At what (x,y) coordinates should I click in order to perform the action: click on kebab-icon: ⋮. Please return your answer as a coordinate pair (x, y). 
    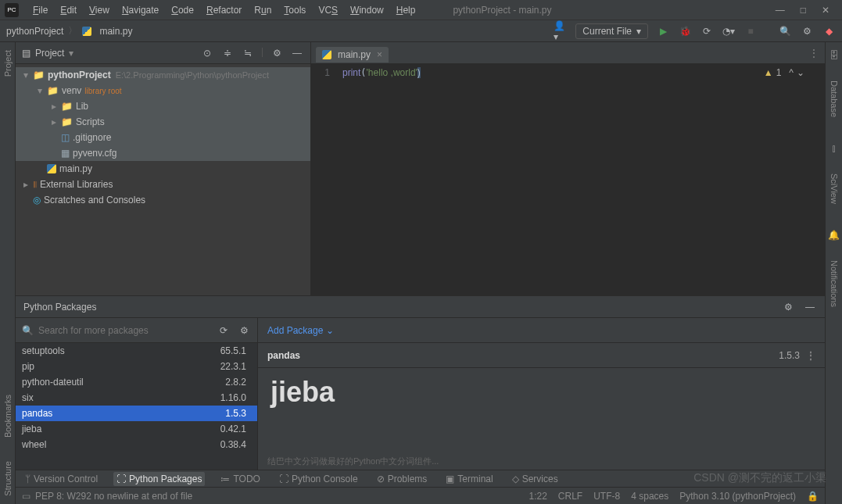
    Looking at the image, I should click on (811, 356).